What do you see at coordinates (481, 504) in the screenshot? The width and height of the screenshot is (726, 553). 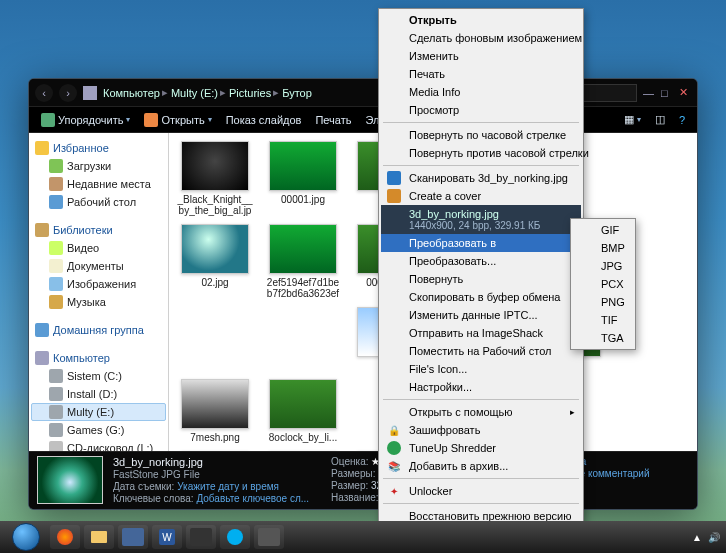 I see `ctx-separator` at bounding box center [481, 504].